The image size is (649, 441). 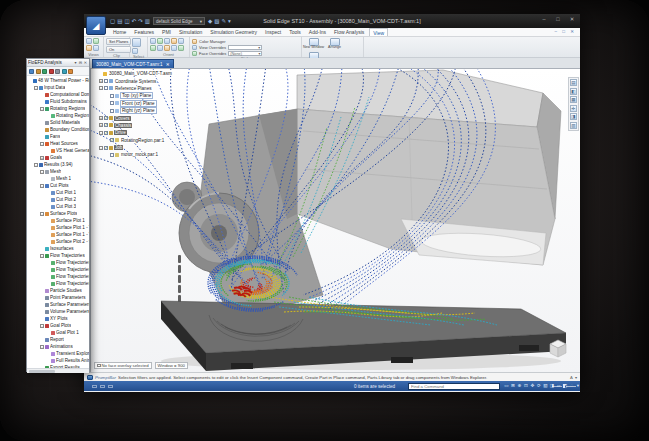 I want to click on floefd-tree-item: + Goals, so click(x=58, y=158).